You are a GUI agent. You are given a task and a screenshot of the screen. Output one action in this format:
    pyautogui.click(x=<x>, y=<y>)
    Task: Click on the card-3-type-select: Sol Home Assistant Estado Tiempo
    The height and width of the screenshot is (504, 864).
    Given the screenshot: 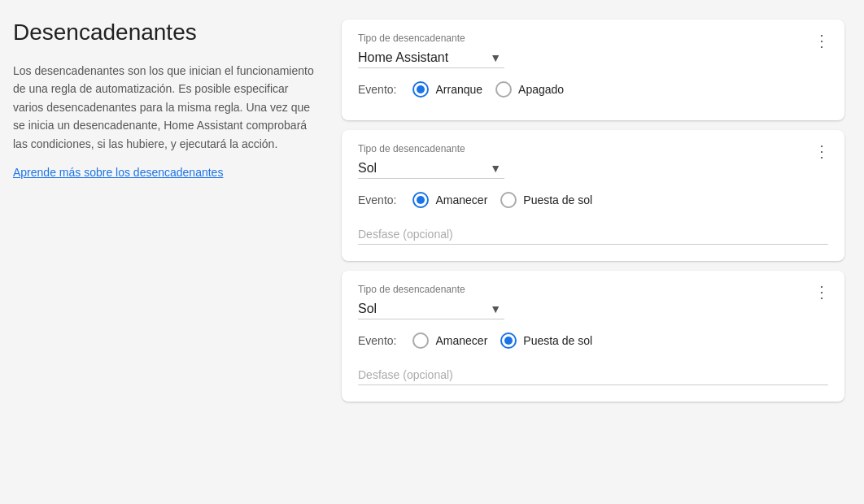 What is the action you would take?
    pyautogui.click(x=431, y=309)
    